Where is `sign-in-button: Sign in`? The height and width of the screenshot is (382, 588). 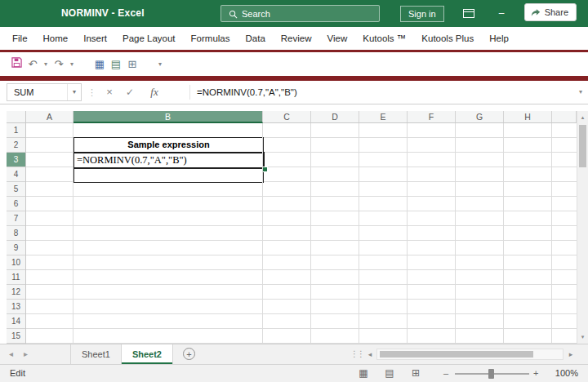
sign-in-button: Sign in is located at coordinates (422, 14).